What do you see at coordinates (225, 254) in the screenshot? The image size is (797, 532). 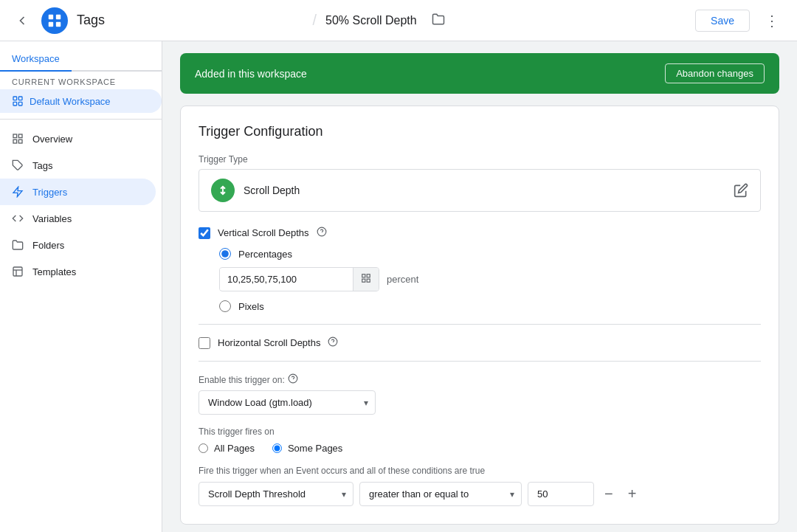 I see `percentages-radio` at bounding box center [225, 254].